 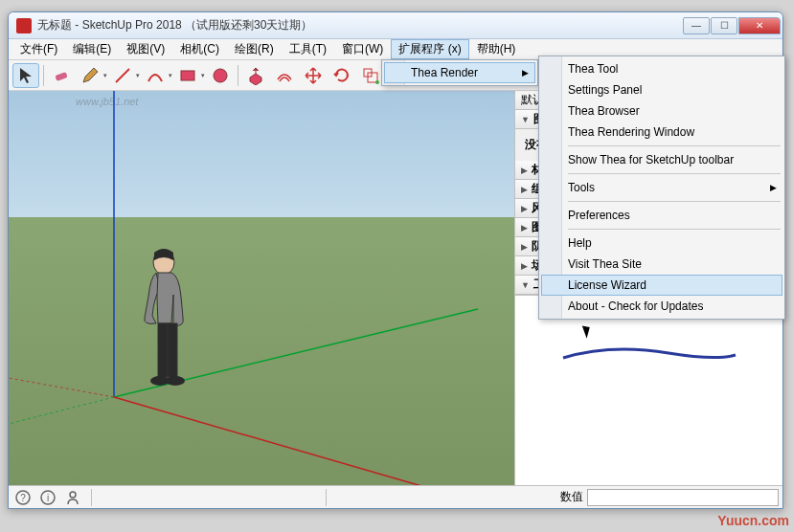 I want to click on chevron-down-icon: ▼, so click(x=525, y=120).